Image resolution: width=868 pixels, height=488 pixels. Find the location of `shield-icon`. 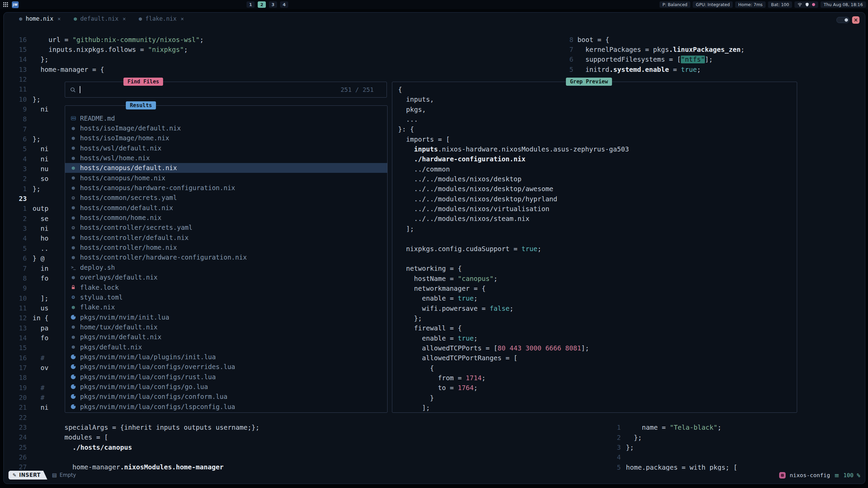

shield-icon is located at coordinates (807, 5).